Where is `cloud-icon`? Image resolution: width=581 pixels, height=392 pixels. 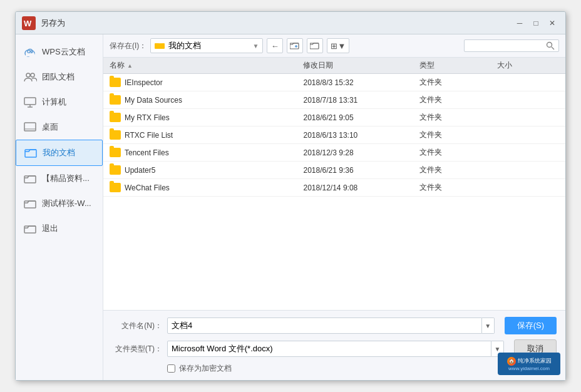 cloud-icon is located at coordinates (30, 52).